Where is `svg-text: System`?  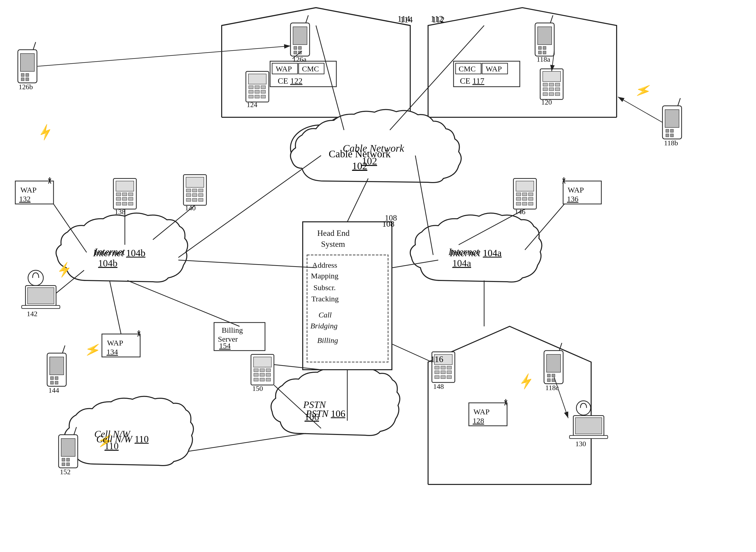
svg-text: System is located at coordinates (333, 244).